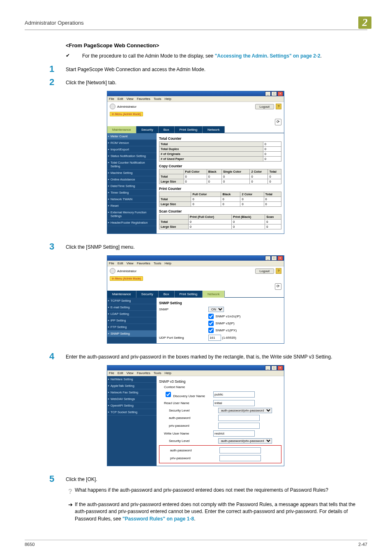  I want to click on footer-left: 8650, so click(30, 544).